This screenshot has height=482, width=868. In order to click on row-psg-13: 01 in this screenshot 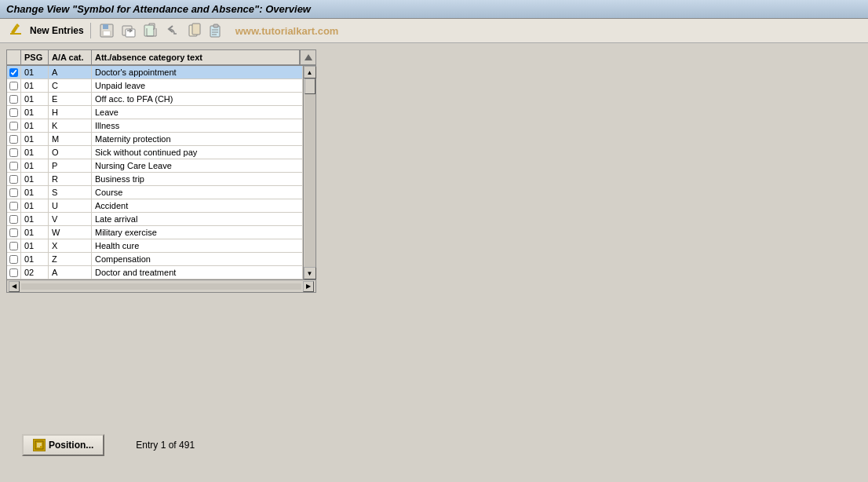, I will do `click(35, 246)`.